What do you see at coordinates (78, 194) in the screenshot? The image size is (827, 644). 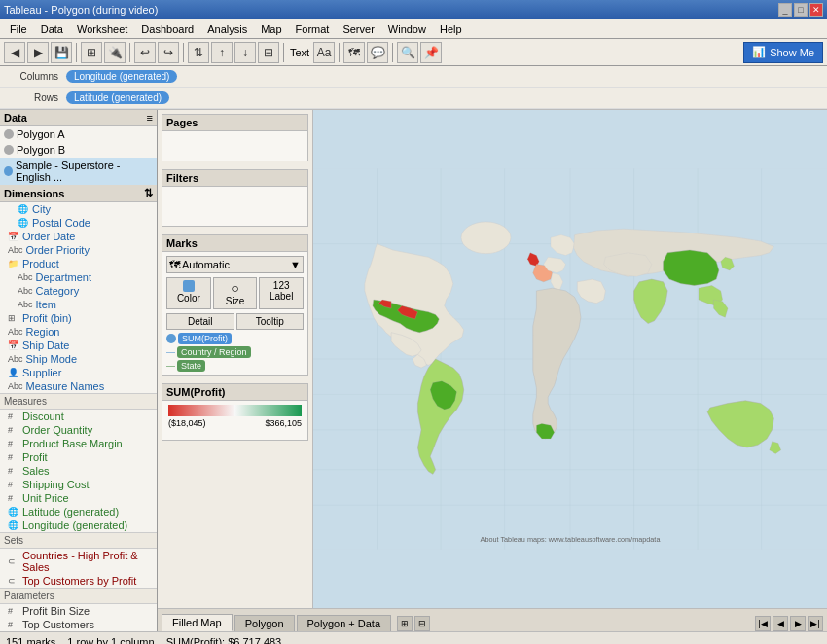 I see `dimensions-header: Dimensions ⇅` at bounding box center [78, 194].